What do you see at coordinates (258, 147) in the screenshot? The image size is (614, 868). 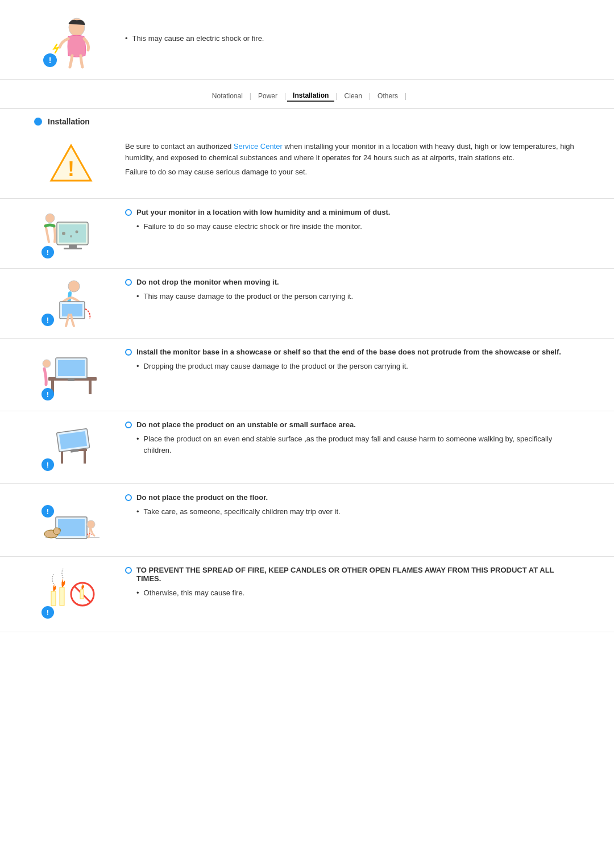 I see `service-center-link: Service Center` at bounding box center [258, 147].